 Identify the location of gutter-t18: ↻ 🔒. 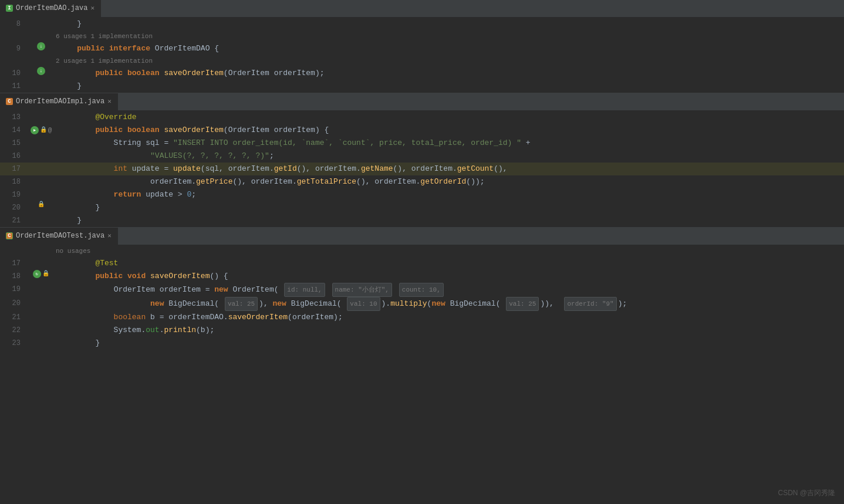
(41, 274).